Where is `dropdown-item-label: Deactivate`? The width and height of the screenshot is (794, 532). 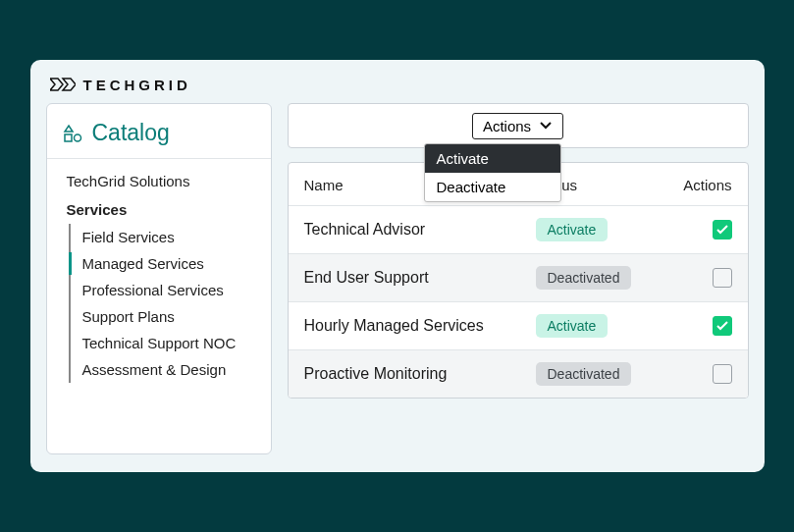
dropdown-item-label: Deactivate is located at coordinates (471, 186).